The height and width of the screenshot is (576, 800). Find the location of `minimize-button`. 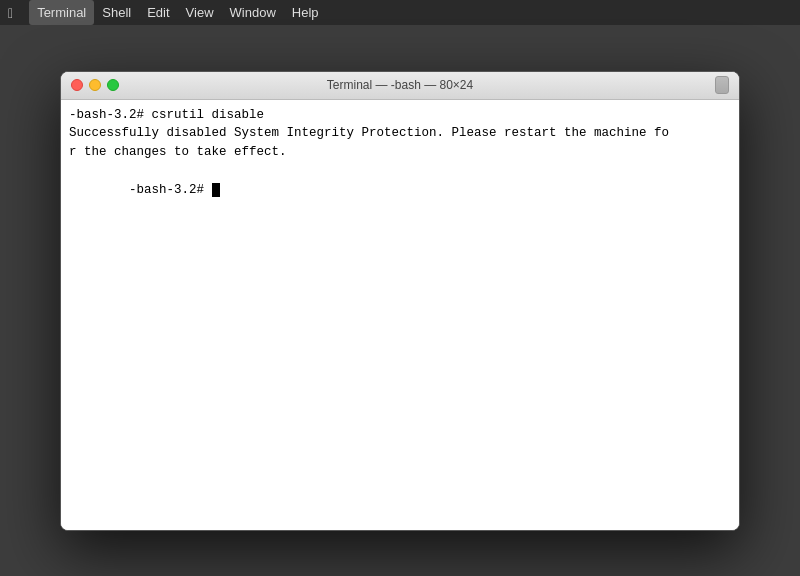

minimize-button is located at coordinates (95, 85).